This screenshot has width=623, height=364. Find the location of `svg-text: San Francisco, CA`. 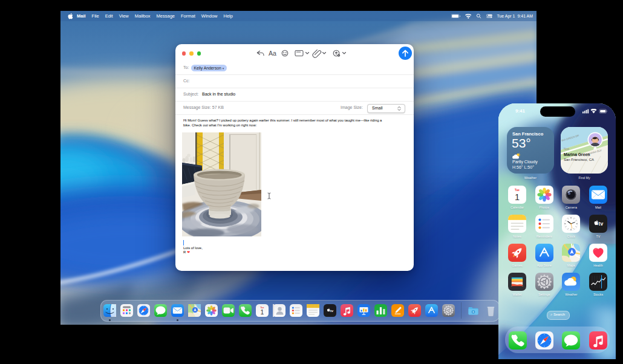

svg-text: San Francisco, CA is located at coordinates (579, 160).